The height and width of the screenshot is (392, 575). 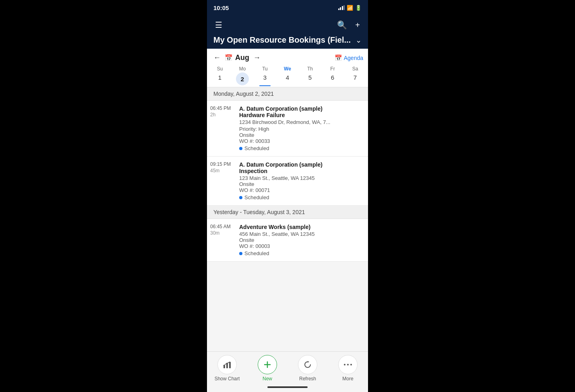 I want to click on booking-wo: WO #: 00071, so click(x=301, y=190).